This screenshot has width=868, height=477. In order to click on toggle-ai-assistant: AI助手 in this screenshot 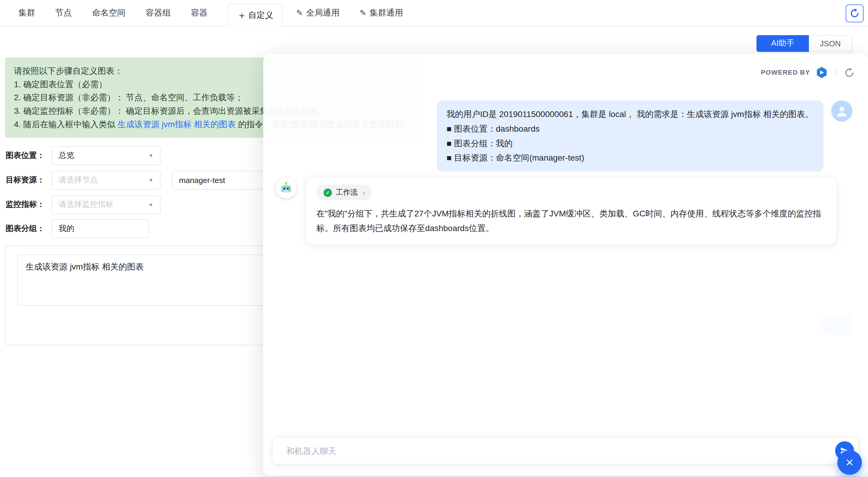, I will do `click(783, 44)`.